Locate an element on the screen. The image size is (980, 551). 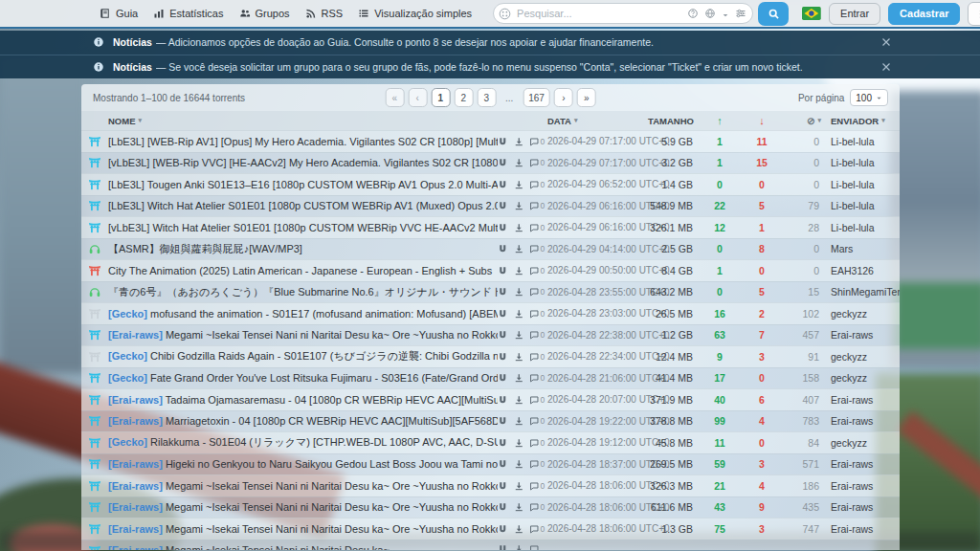
table-row: [LbE3L] [WEB-Rip AV1] [Opus] My Hero Aca… is located at coordinates (490, 142).